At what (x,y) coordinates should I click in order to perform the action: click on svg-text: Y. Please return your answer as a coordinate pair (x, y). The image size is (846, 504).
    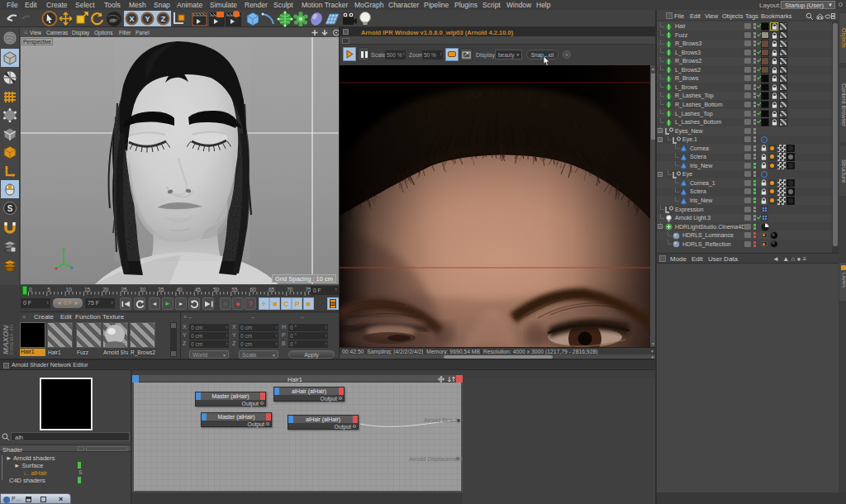
    Looking at the image, I should click on (147, 19).